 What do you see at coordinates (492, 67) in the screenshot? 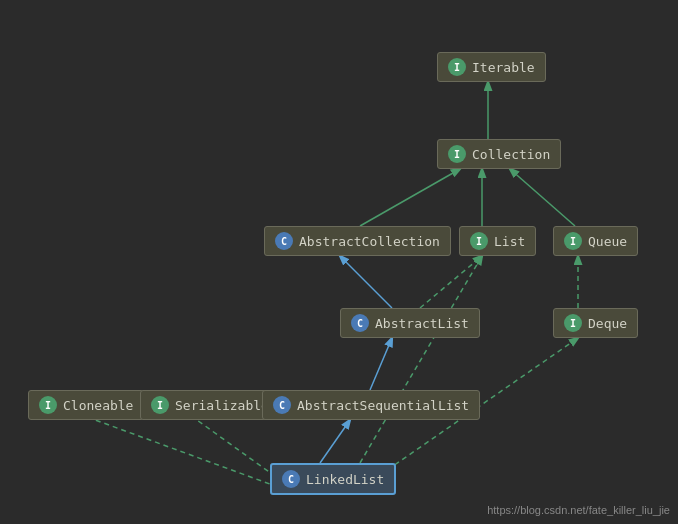
I see `node-iterable: I Iterable` at bounding box center [492, 67].